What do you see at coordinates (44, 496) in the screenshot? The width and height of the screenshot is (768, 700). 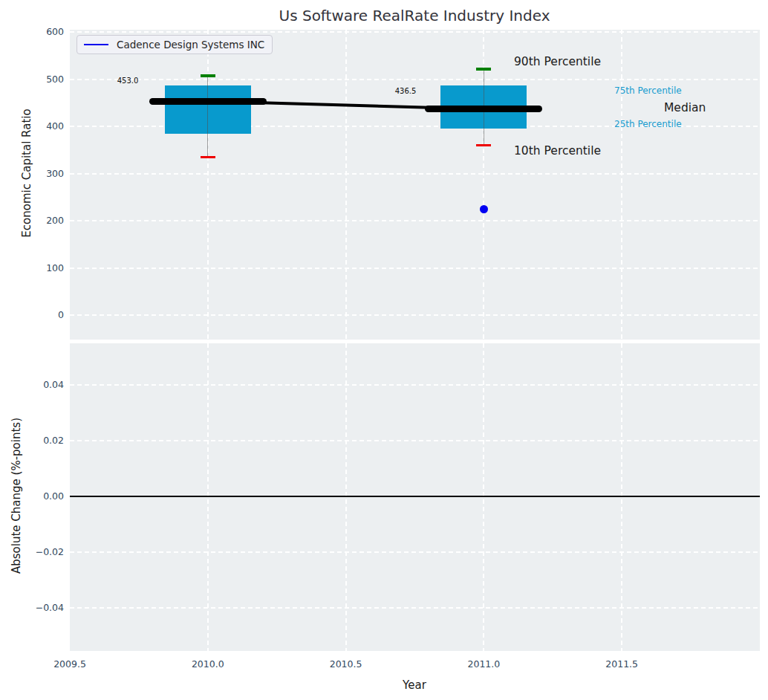 I see `bottom-y-tick-label: 0.00` at bounding box center [44, 496].